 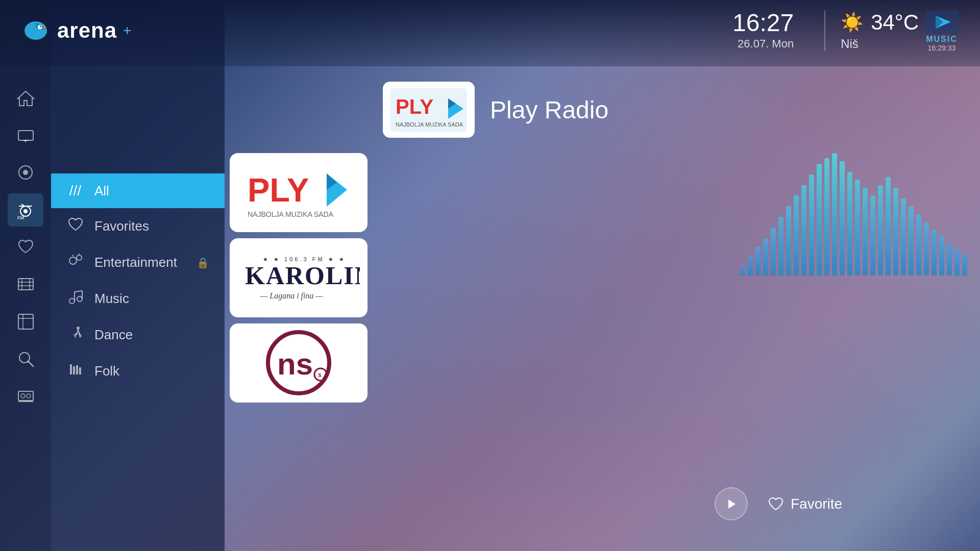 I want to click on favorite-heart-icon, so click(x=776, y=504).